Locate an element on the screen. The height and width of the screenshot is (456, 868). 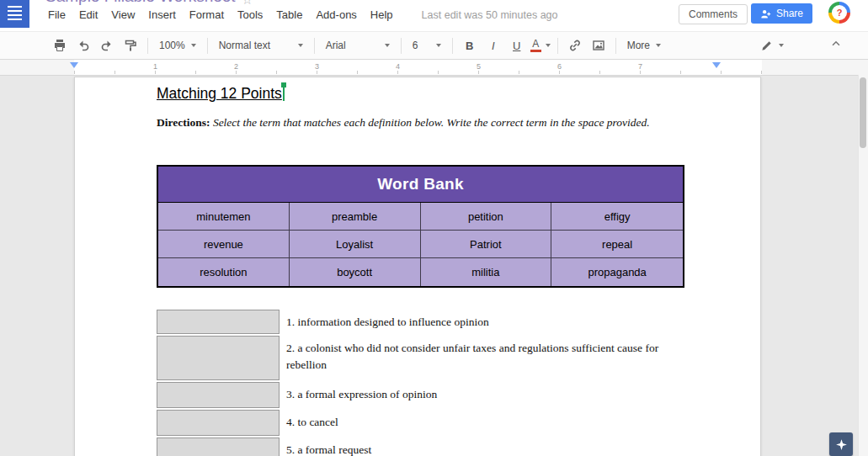
paragraph-style-select: Normal text is located at coordinates (261, 45).